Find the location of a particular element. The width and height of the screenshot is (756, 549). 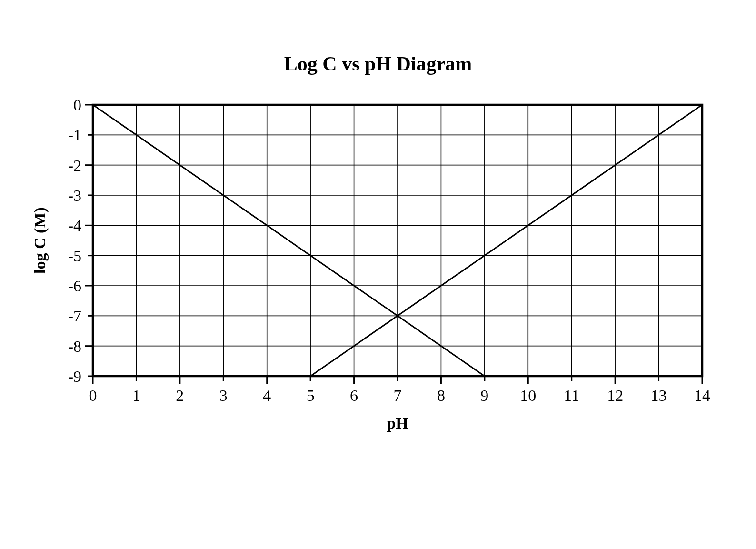

x-tick-label: 1 is located at coordinates (136, 395).